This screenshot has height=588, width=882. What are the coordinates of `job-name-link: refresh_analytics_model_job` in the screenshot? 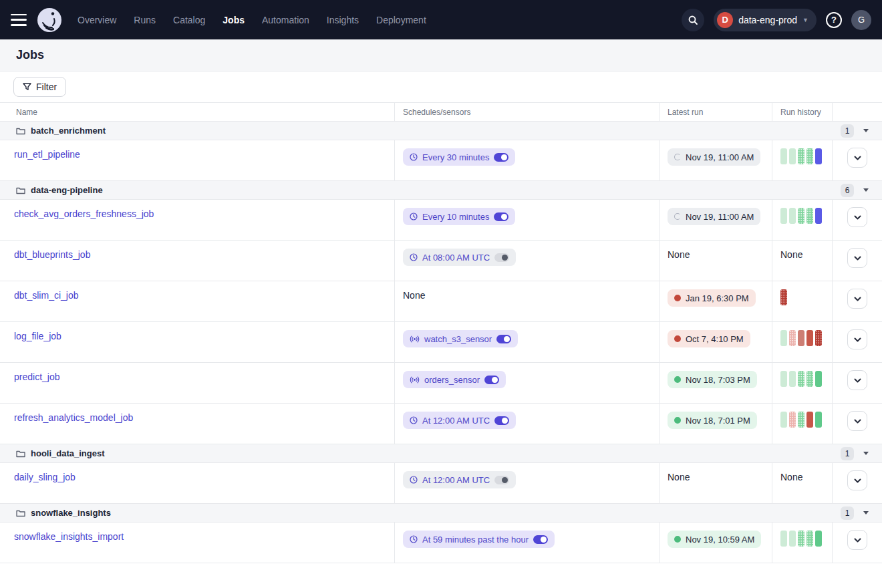 It's located at (74, 418).